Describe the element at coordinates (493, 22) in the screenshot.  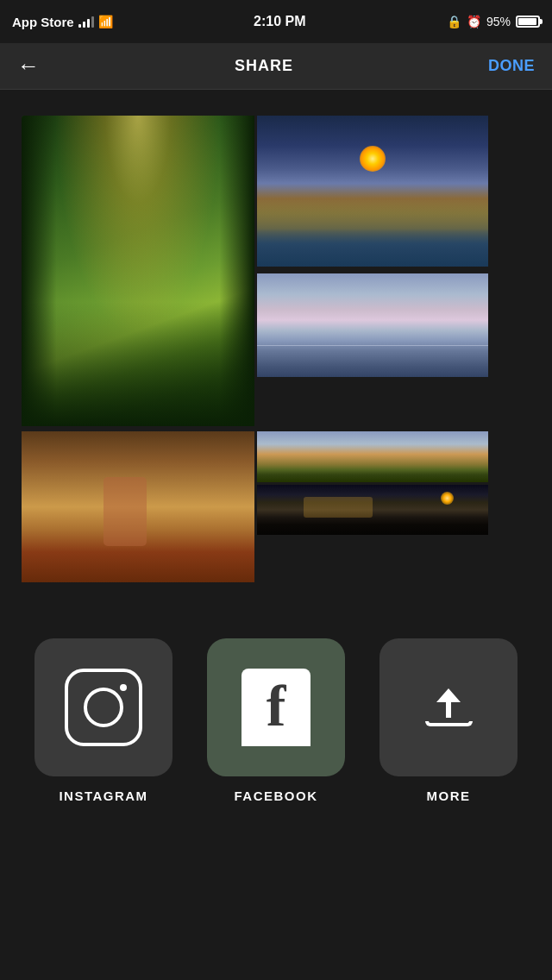
I see `status-right: 🔒 ⏰ 95%` at that location.